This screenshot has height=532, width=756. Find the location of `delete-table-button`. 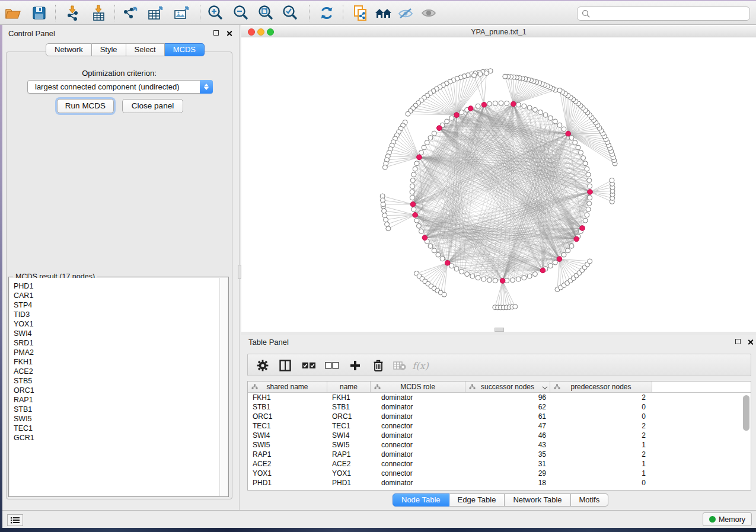

delete-table-button is located at coordinates (400, 366).